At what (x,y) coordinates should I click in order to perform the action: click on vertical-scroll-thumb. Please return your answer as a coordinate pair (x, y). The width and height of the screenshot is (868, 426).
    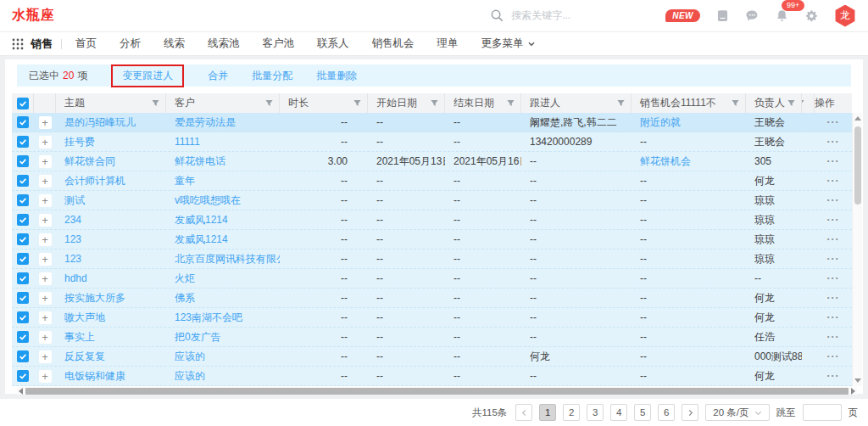
    Looking at the image, I should click on (858, 165).